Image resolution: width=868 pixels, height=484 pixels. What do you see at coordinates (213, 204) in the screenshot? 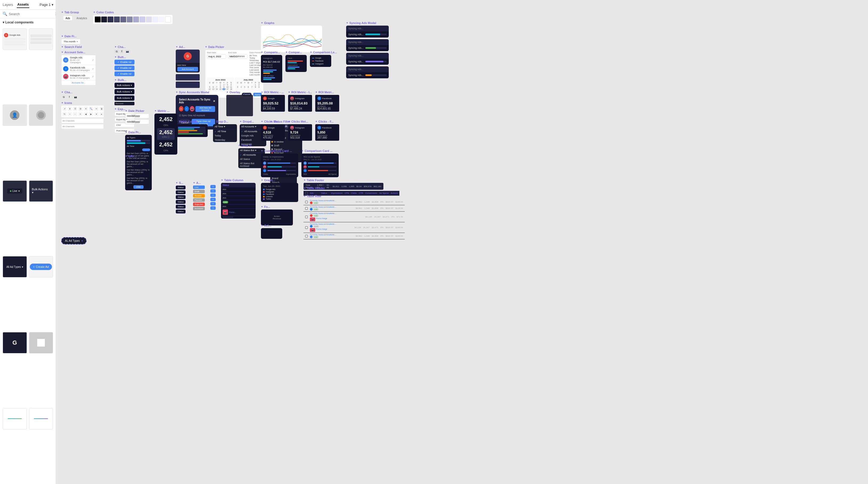
I see `action-btn-5: +` at bounding box center [213, 204].